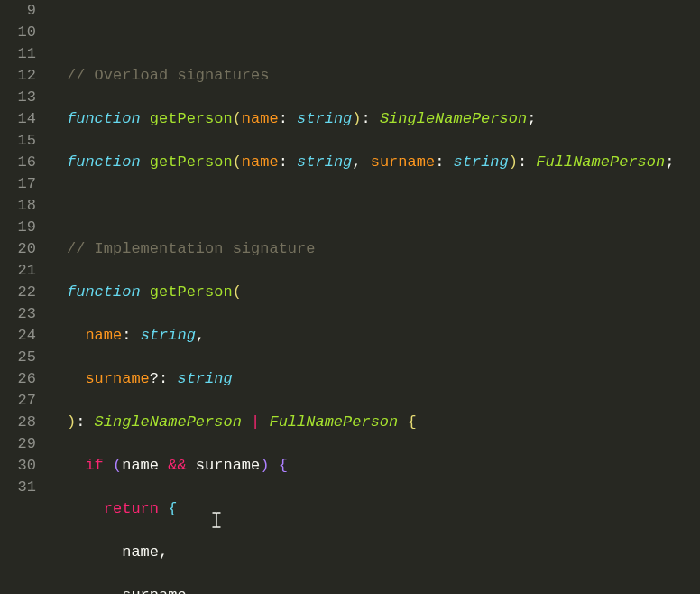  What do you see at coordinates (18, 54) in the screenshot?
I see `line-number: 11` at bounding box center [18, 54].